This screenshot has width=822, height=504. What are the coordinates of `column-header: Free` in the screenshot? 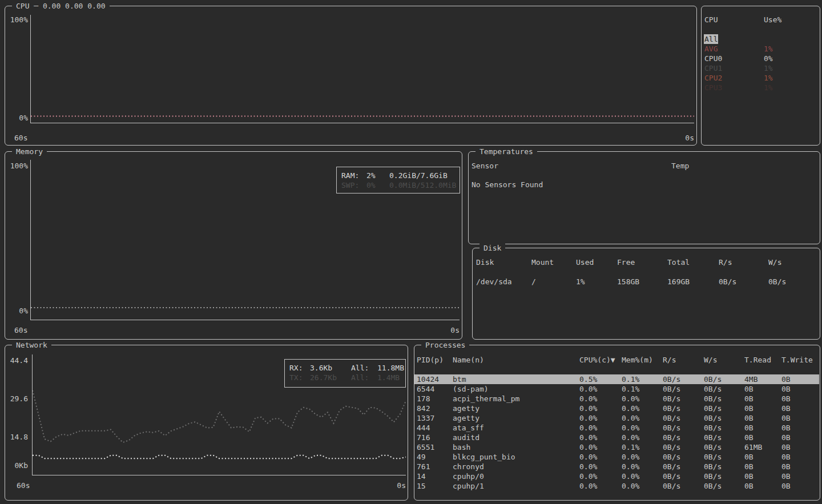 It's located at (642, 263).